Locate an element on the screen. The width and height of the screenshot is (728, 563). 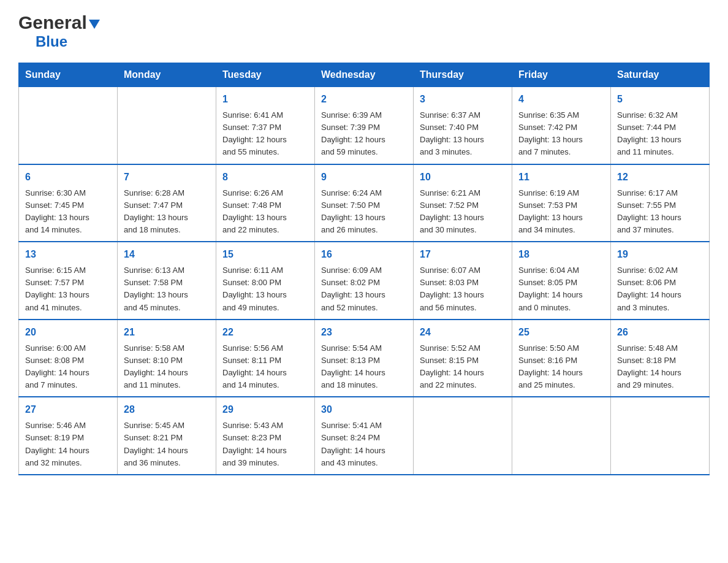
day-number: 12 is located at coordinates (660, 177).